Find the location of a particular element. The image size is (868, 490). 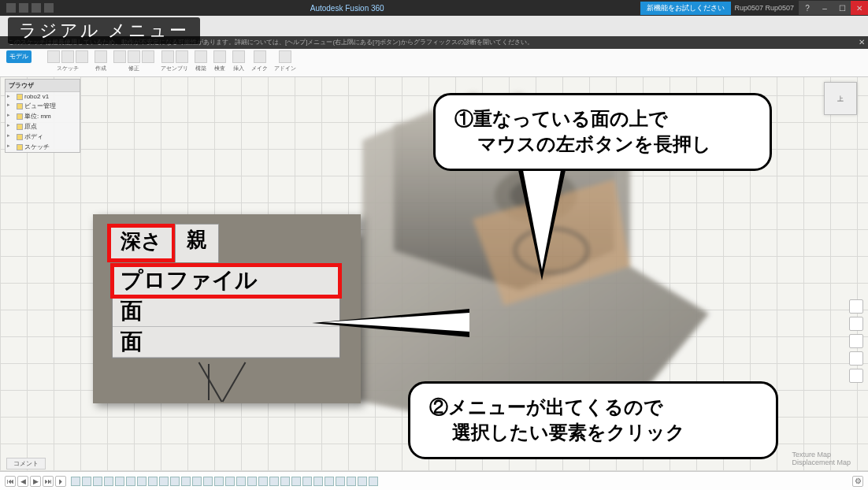

comments-tab: コメント is located at coordinates (26, 463).